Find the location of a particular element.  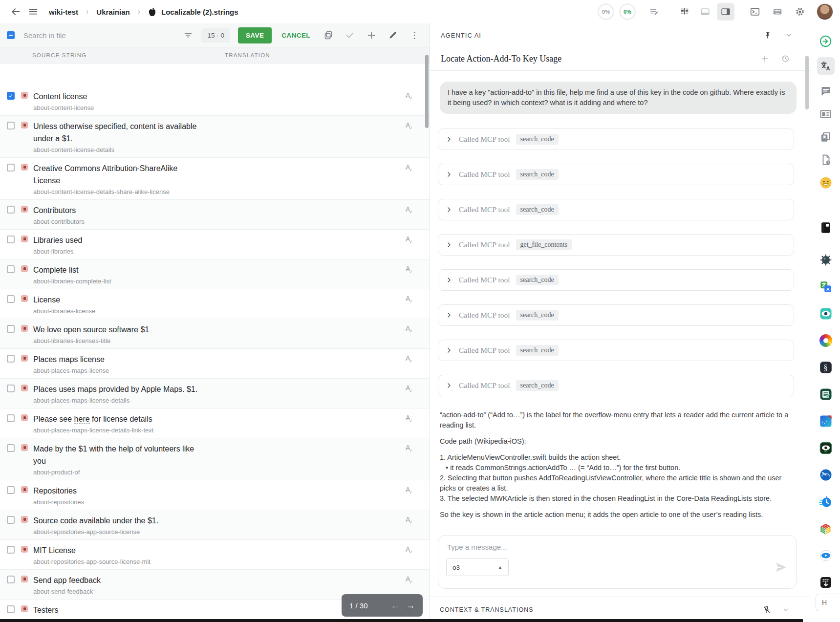

notes-app-icon is located at coordinates (826, 394).